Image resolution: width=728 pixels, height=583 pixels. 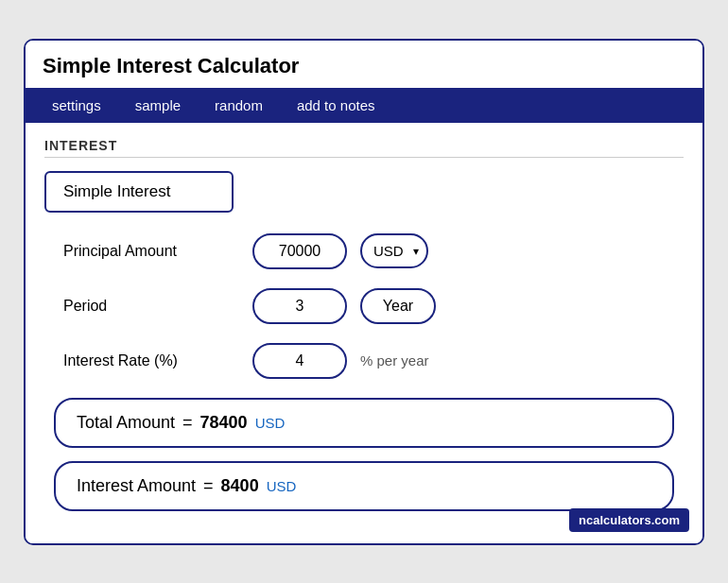 What do you see at coordinates (364, 251) in the screenshot?
I see `principal-row: Principal Amount USD EUR GBP INR` at bounding box center [364, 251].